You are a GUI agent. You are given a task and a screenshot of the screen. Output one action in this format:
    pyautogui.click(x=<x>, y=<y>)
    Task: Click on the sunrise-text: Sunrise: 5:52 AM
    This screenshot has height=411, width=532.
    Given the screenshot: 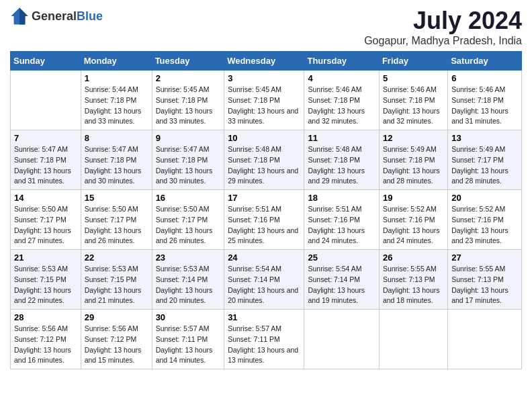 What is the action you would take?
    pyautogui.click(x=414, y=210)
    